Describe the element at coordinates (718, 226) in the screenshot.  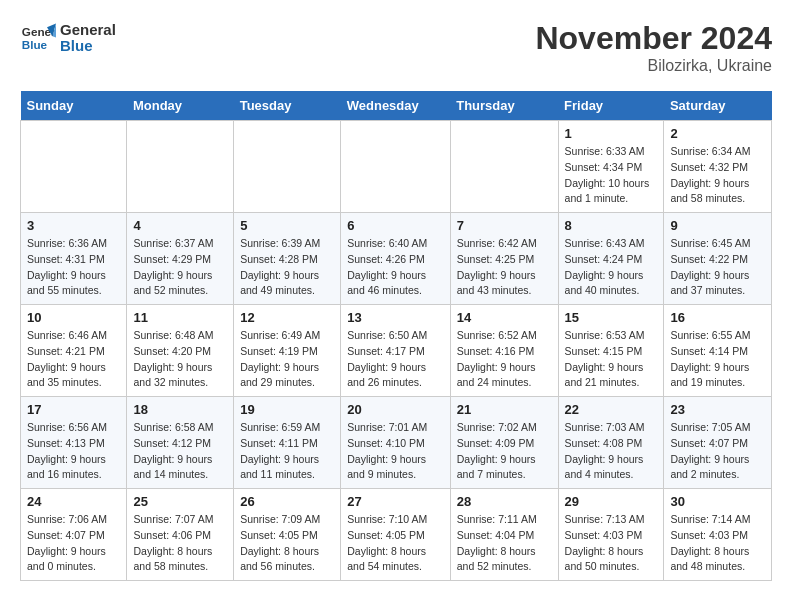
I see `day-number: 9` at that location.